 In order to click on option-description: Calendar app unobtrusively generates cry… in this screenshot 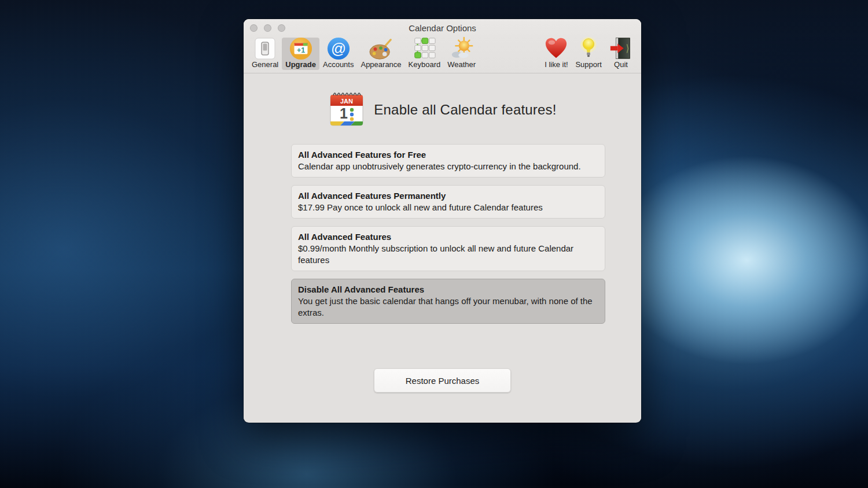, I will do `click(448, 167)`.